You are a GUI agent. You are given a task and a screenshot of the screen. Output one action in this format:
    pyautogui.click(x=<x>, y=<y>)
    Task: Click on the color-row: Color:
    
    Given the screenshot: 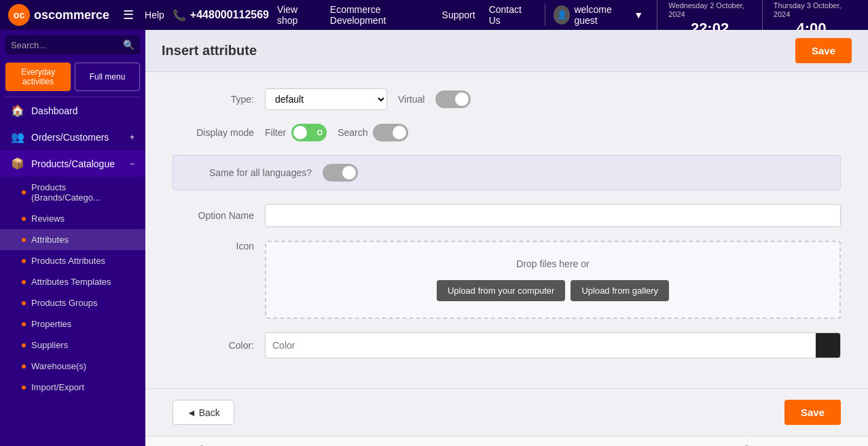 What is the action you would take?
    pyautogui.click(x=507, y=345)
    